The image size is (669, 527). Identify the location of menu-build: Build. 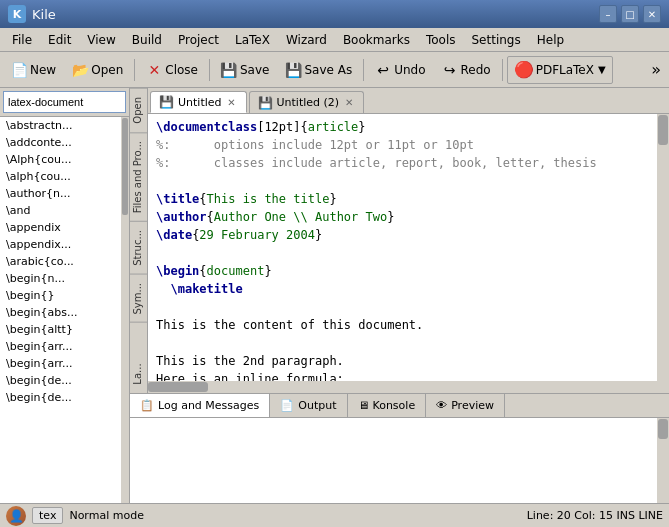
(147, 40).